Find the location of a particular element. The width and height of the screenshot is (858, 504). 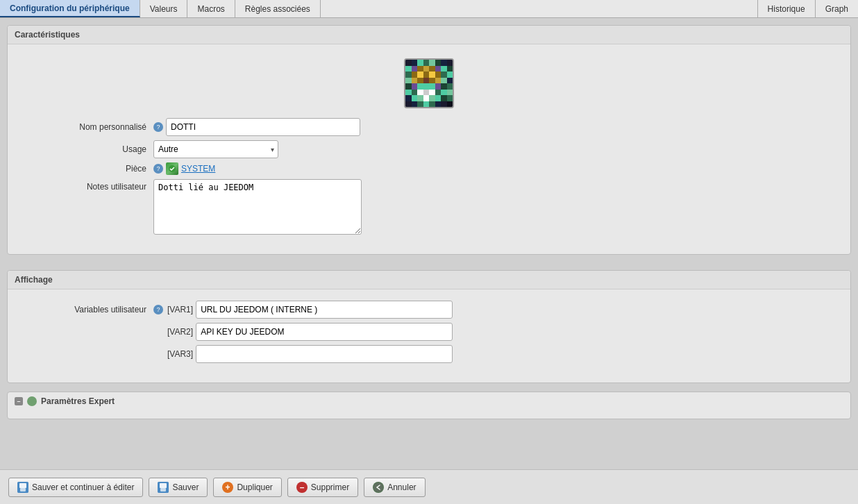

tab-valeurs: Valeurs is located at coordinates (164, 8).